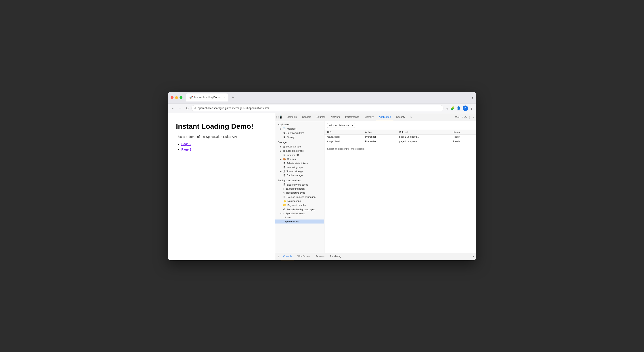 The image size is (644, 352). What do you see at coordinates (283, 221) in the screenshot?
I see `sidebar-icon-spec: ↕` at bounding box center [283, 221].